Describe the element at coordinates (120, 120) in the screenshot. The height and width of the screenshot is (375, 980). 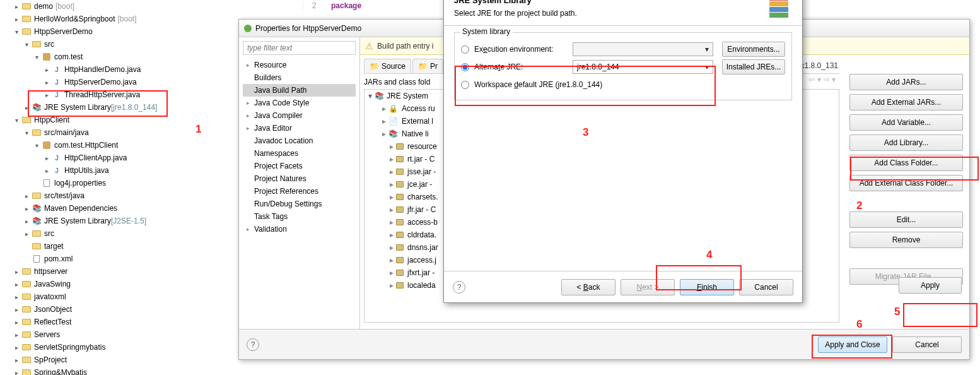
I see `tree-row: ▾HtppClient` at that location.